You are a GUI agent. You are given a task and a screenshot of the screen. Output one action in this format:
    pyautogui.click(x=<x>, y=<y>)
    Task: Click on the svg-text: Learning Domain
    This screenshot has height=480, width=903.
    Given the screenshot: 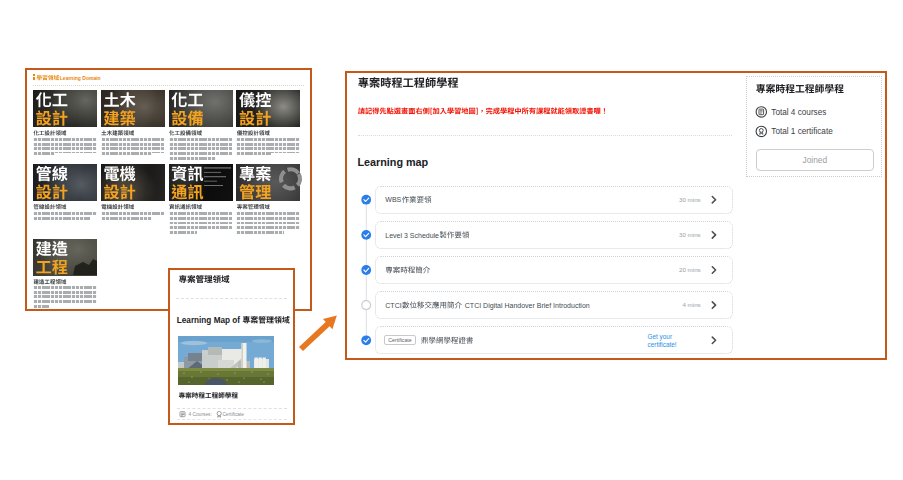 What is the action you would take?
    pyautogui.click(x=80, y=78)
    